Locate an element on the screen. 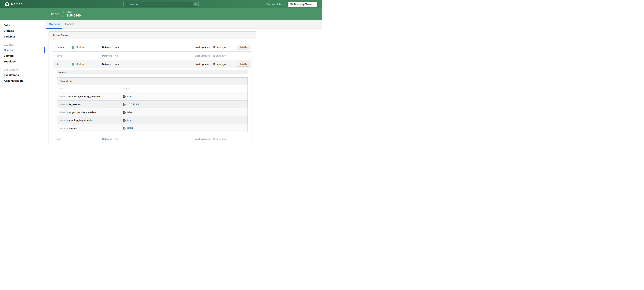 Image resolution: width=644 pixels, height=290 pixels. driver-health-cell: Healthy is located at coordinates (87, 64).